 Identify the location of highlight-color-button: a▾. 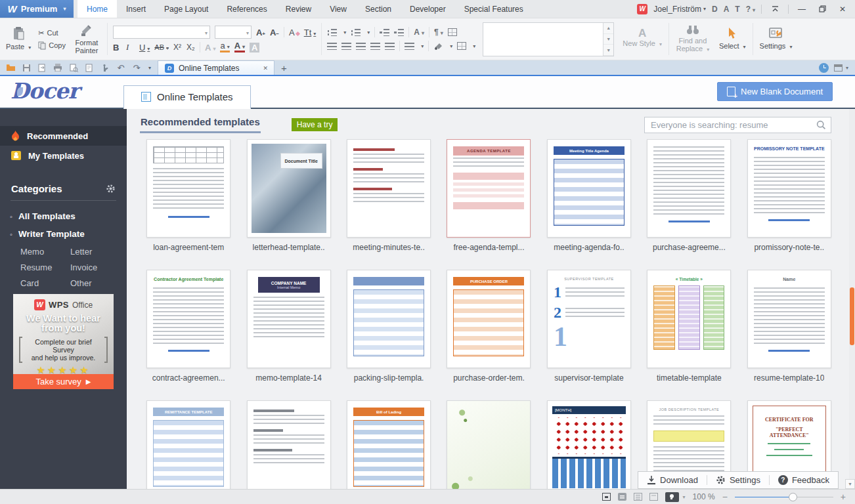
(225, 47).